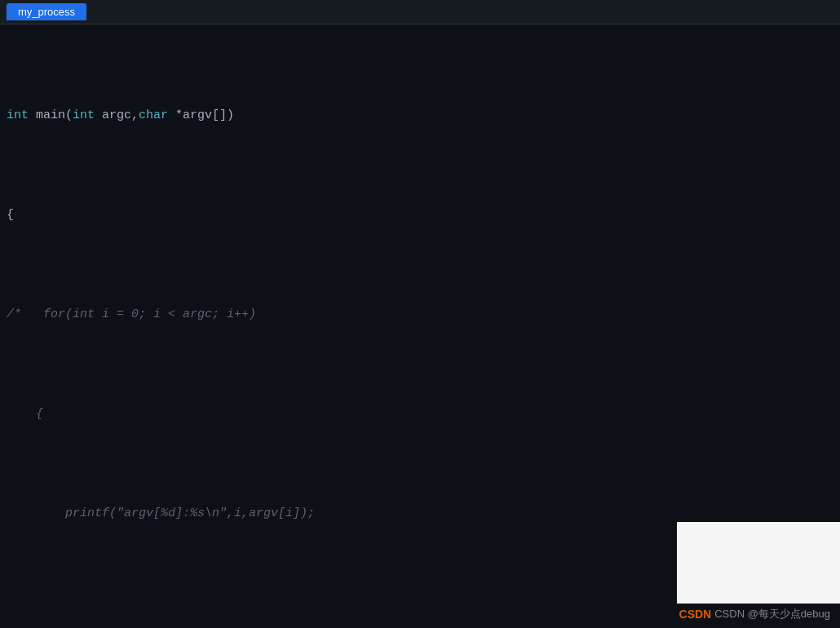  What do you see at coordinates (696, 614) in the screenshot?
I see `watermark-logo: CSDN` at bounding box center [696, 614].